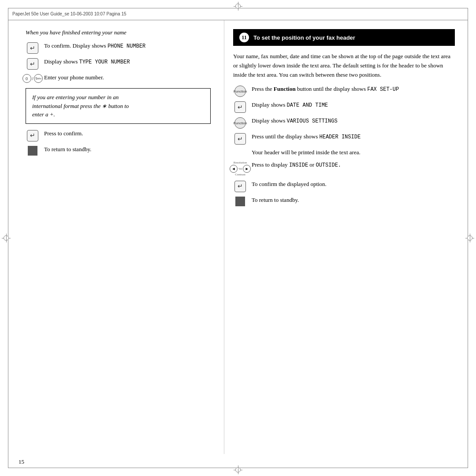  I want to click on ok-button-right-1: ↵, so click(240, 107).